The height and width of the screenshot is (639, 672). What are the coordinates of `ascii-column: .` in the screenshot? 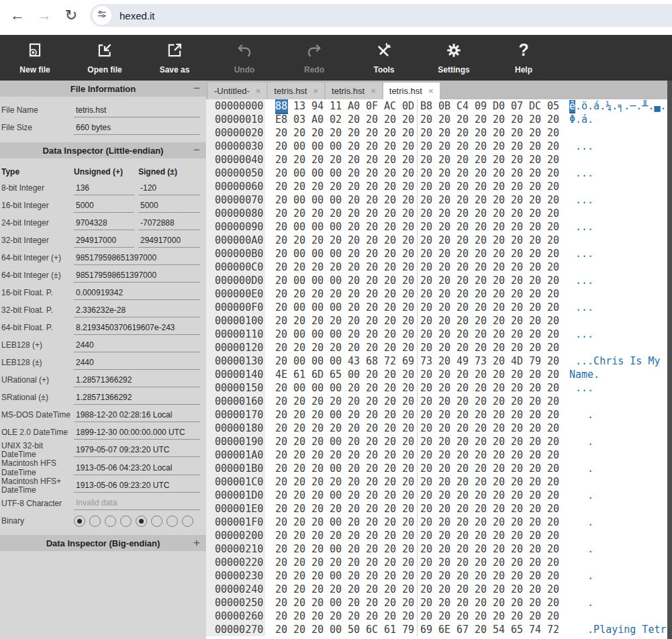 It's located at (618, 495).